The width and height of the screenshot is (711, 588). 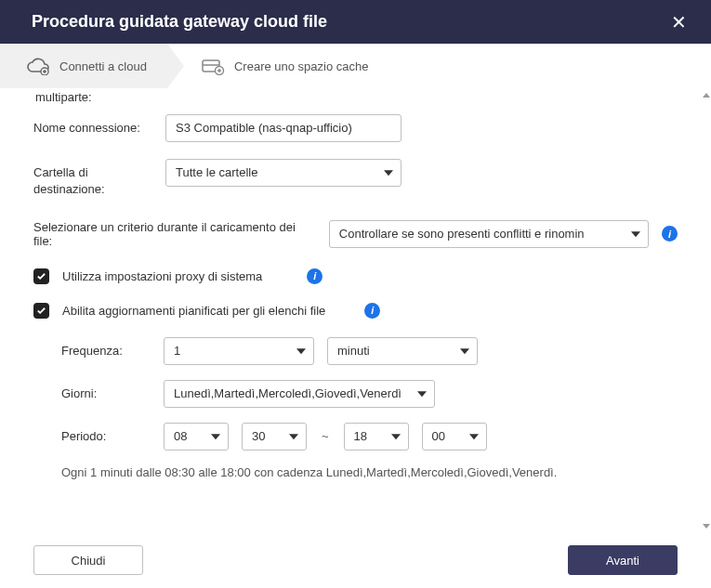 I want to click on row-dest-folder: Cartella di destinazione: Tutte le carte…, so click(x=355, y=178).